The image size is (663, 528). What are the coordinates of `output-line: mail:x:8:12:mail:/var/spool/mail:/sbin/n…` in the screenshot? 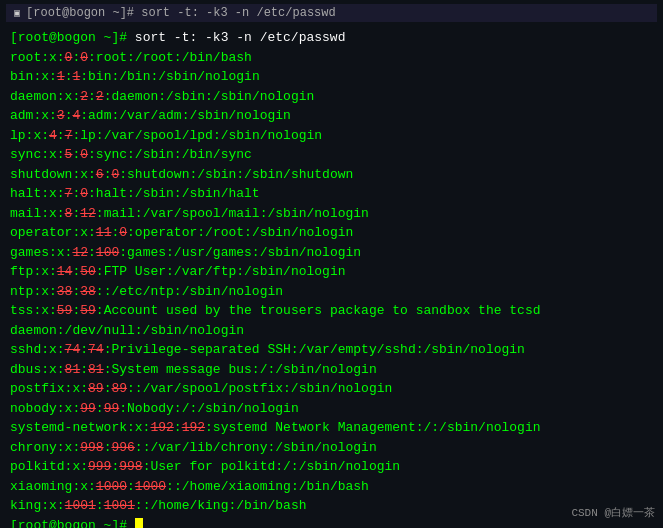 It's located at (332, 214).